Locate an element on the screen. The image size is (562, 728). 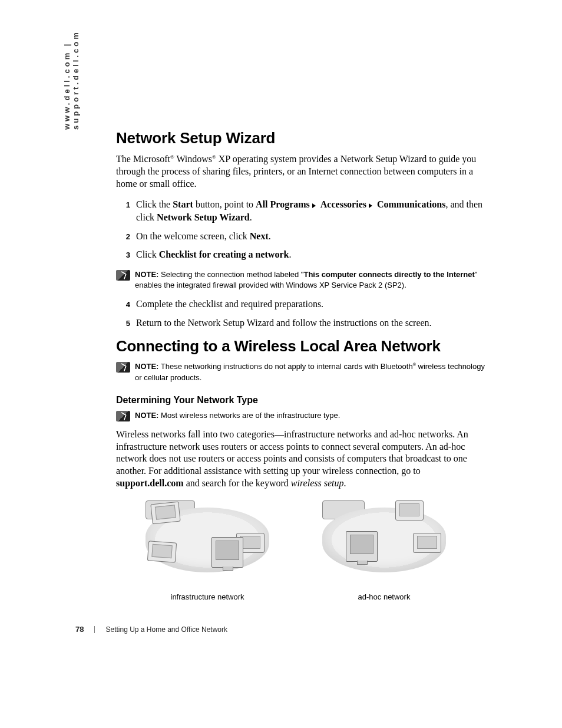
step-3: 3 Click Checklist for creating a network… is located at coordinates (302, 255).